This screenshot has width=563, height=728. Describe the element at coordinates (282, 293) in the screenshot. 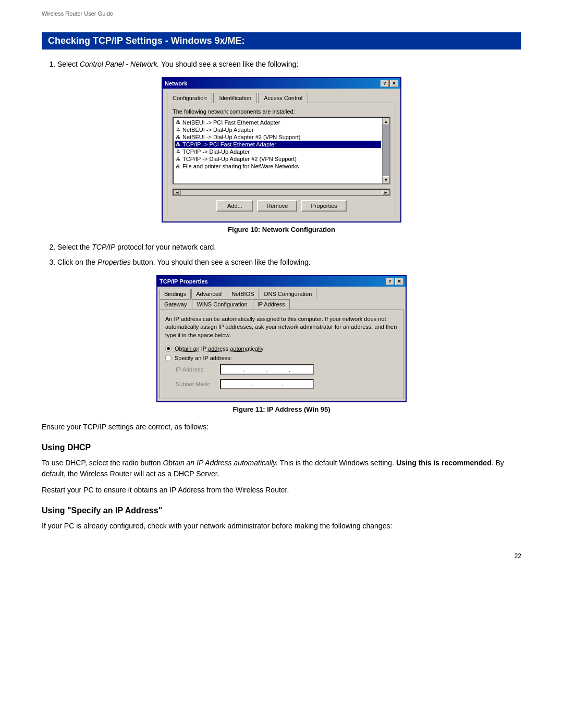

I see `tcpip-tabs-row1: Bindings Advanced NetBIOS DNS Configurat…` at that location.